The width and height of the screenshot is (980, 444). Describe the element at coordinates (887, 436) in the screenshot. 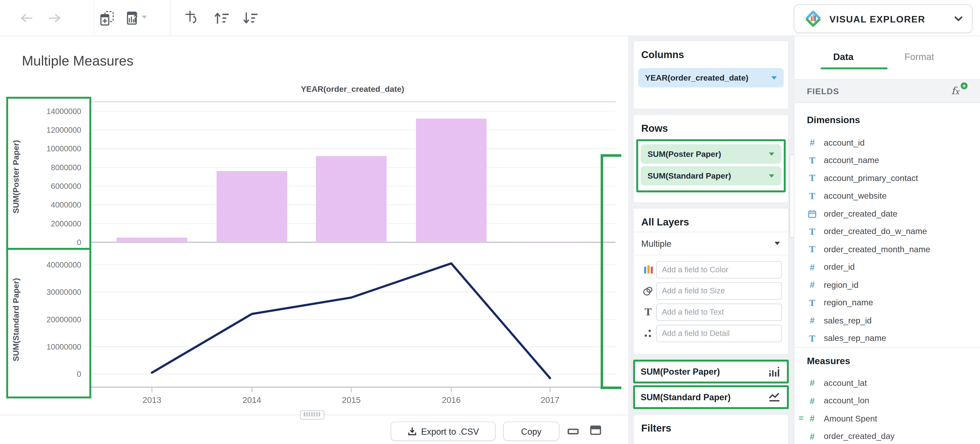

I see `field-order_created_day: #order_created_day` at that location.